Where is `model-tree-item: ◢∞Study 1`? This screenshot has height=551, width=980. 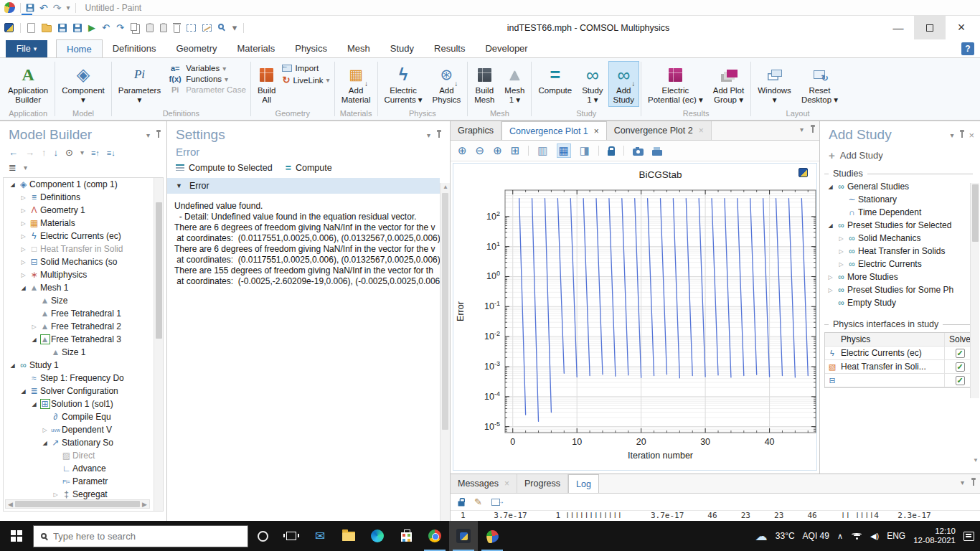 model-tree-item: ◢∞Study 1 is located at coordinates (83, 365).